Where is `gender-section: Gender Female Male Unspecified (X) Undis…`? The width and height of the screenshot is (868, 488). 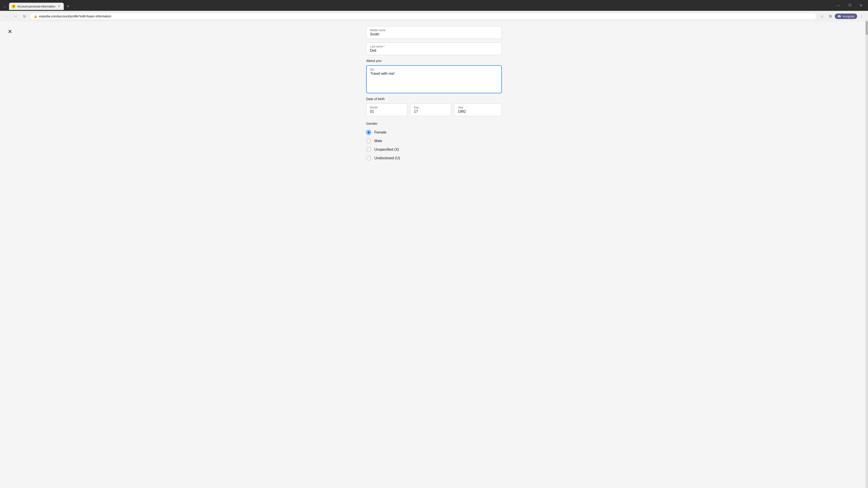 gender-section: Gender Female Male Unspecified (X) Undis… is located at coordinates (434, 142).